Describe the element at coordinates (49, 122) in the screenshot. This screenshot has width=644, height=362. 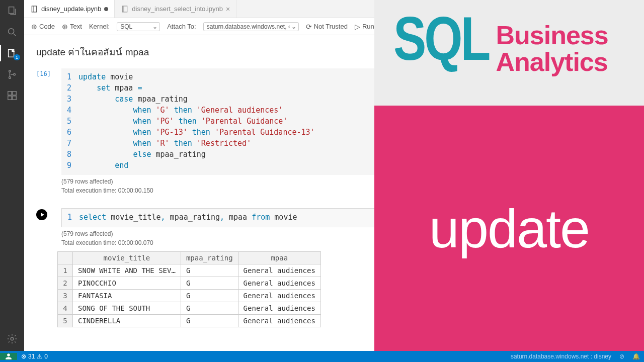
I see `execution-count: [16]` at that location.